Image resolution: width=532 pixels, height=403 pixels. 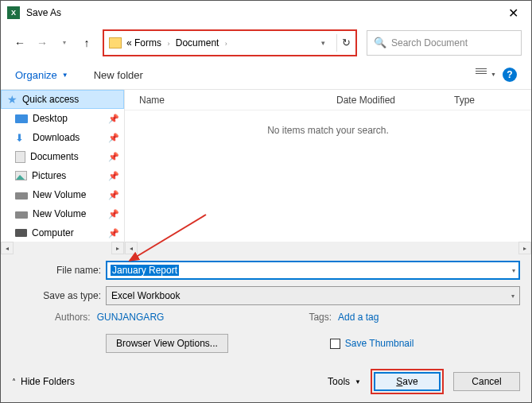 What do you see at coordinates (14, 382) in the screenshot?
I see `chevron-up-icon: ˄` at bounding box center [14, 382].